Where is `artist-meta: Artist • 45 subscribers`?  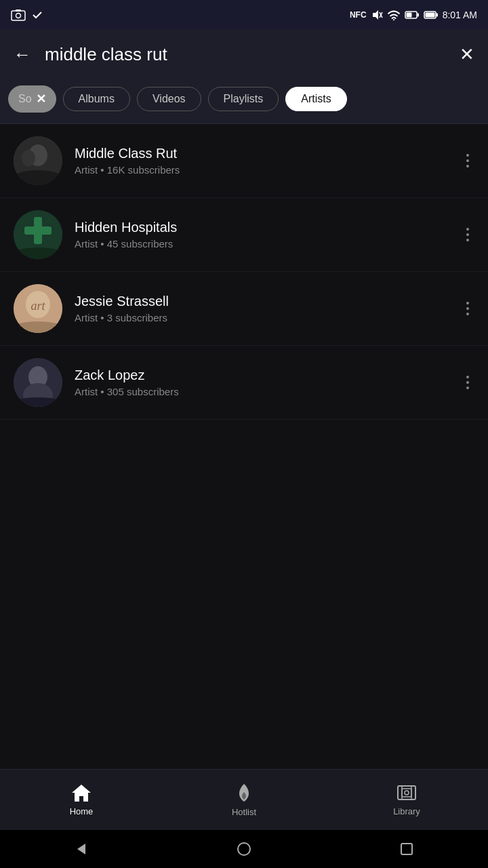
artist-meta: Artist • 45 subscribers is located at coordinates (262, 244).